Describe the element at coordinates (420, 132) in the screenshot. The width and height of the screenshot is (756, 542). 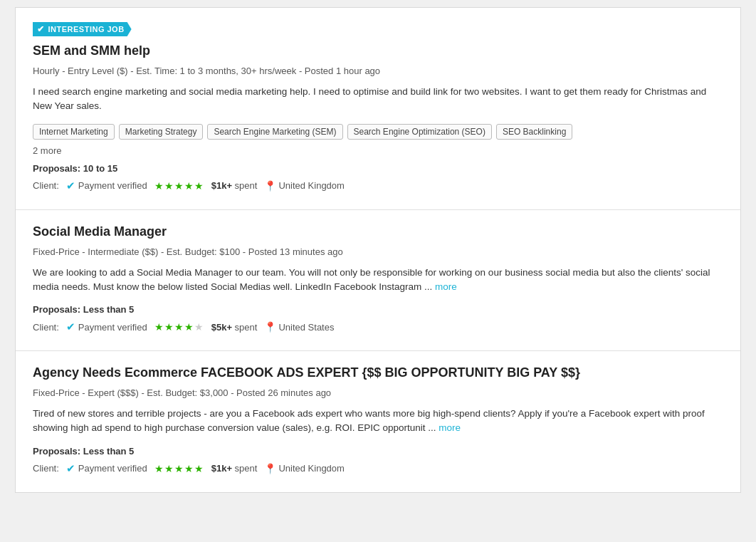
I see `tag: Search Engine Optimization (SEO)` at that location.